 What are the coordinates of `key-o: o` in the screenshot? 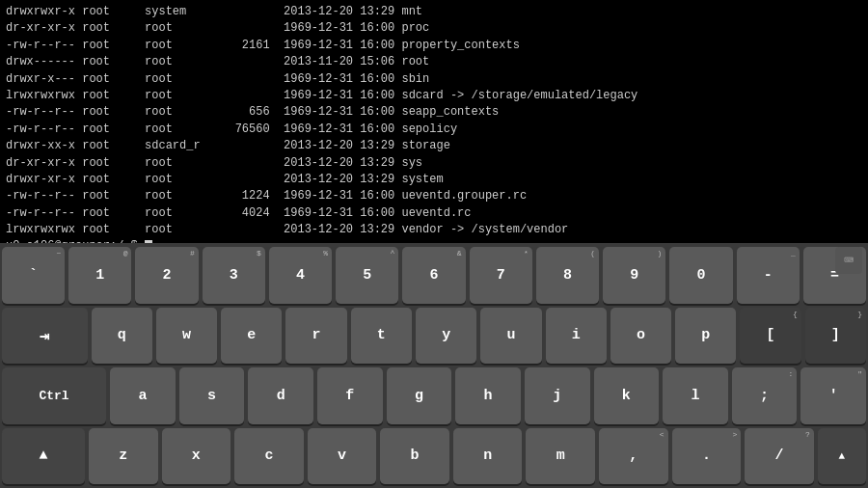 It's located at (640, 336).